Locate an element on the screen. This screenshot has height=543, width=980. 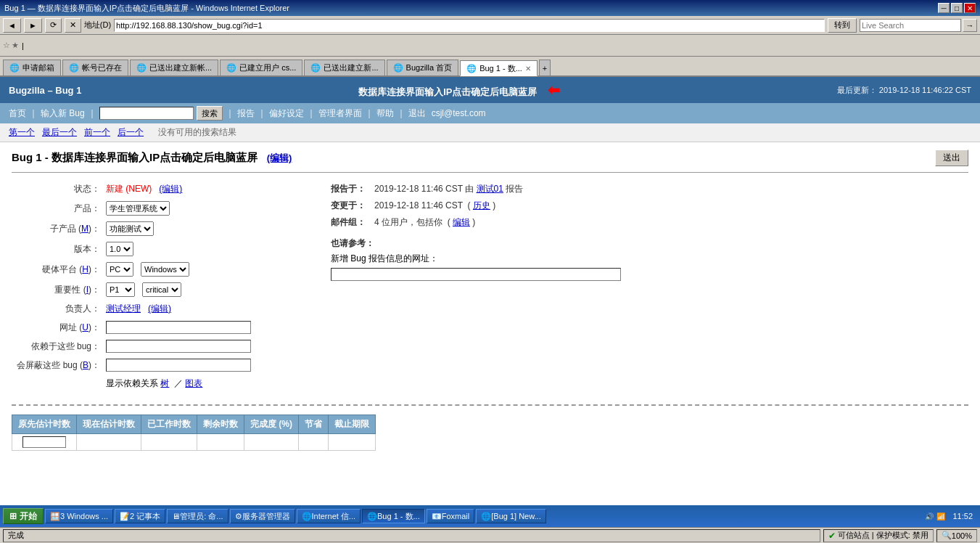
search-inline: 搜索 is located at coordinates (161, 113).